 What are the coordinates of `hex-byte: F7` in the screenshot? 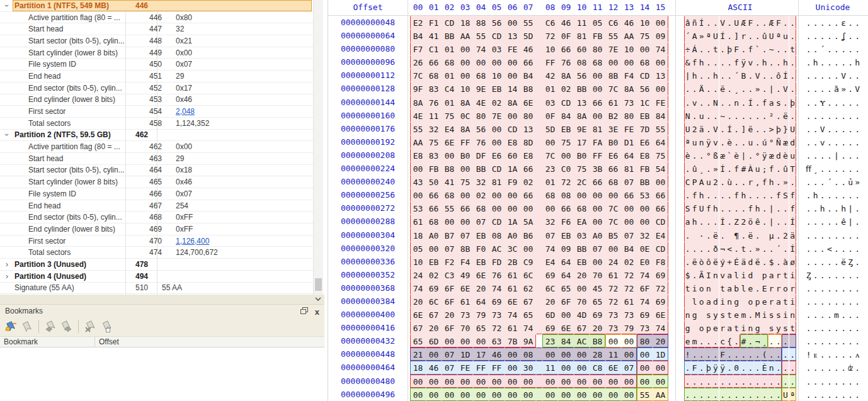 It's located at (418, 49).